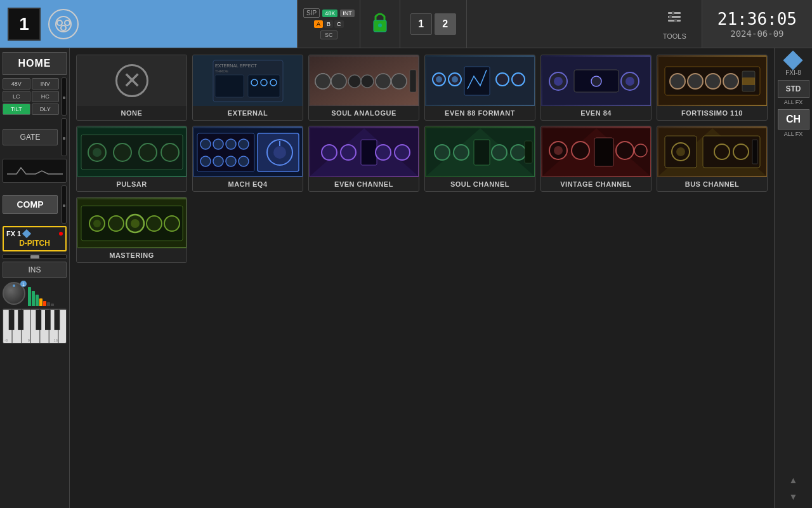 The height and width of the screenshot is (508, 812). What do you see at coordinates (480, 113) in the screenshot?
I see `plugin-even88-label: EVEN 88 FORMANT` at bounding box center [480, 113].